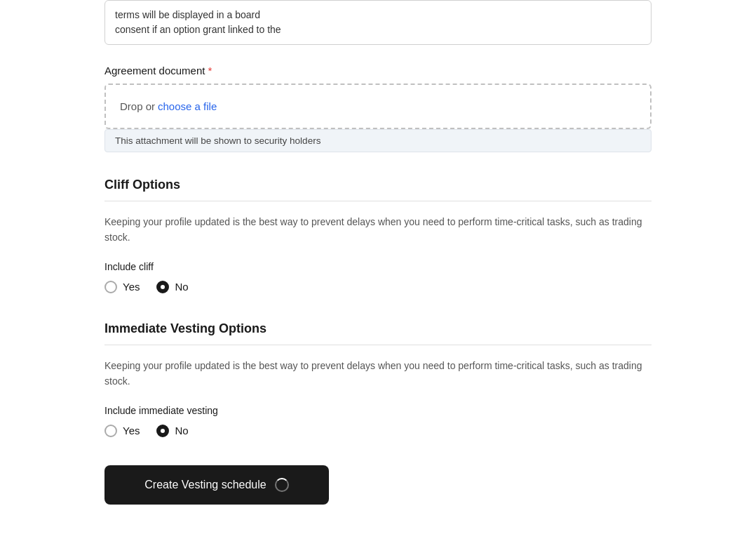  Describe the element at coordinates (378, 236) in the screenshot. I see `cliff-options-section: Cliff Options Keeping your profile updat…` at that location.